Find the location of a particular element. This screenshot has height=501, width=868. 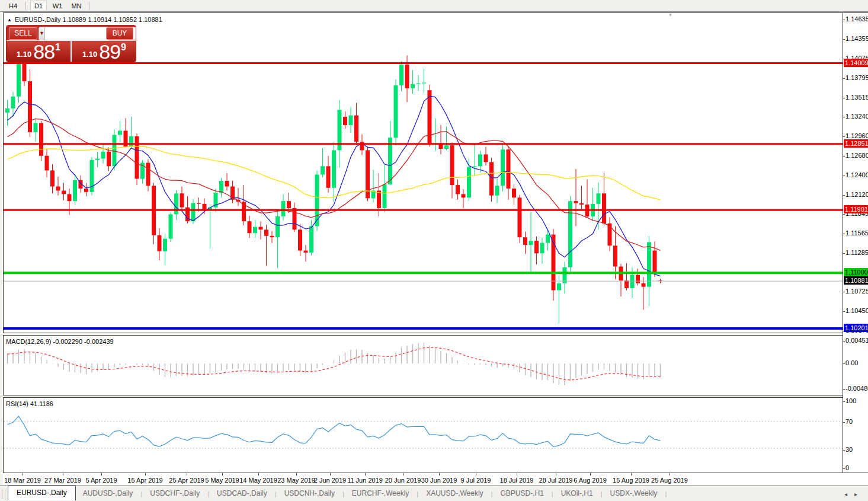

timeframe-toolbar: H4D1W1MN is located at coordinates (434, 6).